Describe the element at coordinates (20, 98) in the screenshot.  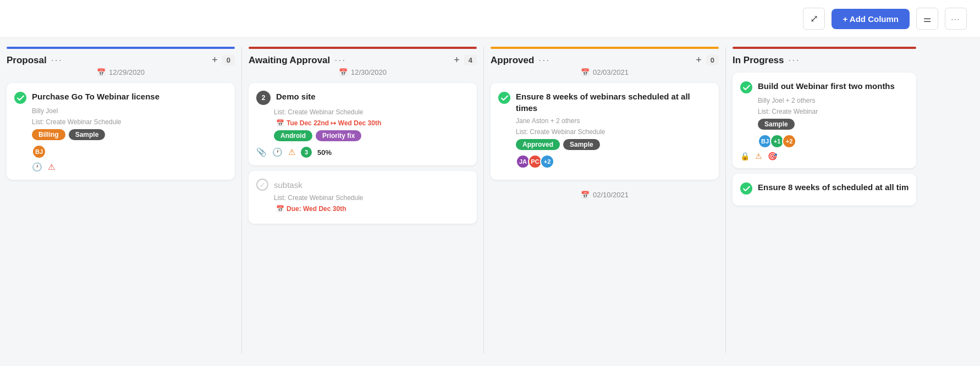
I see `check-icon` at that location.